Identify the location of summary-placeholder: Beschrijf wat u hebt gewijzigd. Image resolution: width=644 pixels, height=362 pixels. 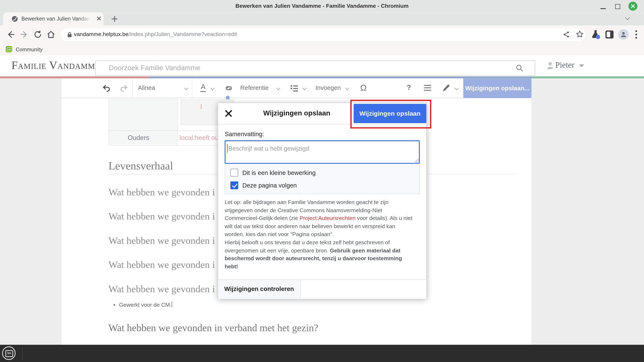
(269, 148).